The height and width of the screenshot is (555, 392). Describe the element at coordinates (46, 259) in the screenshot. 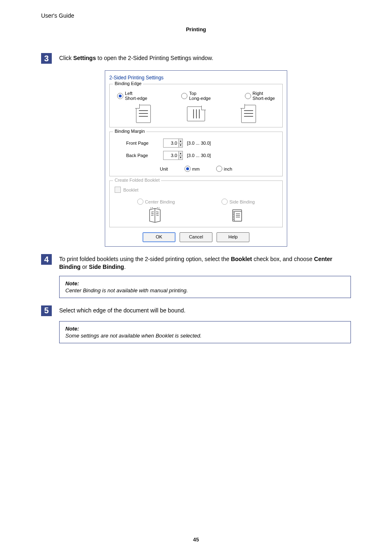

I see `step-number-4: 4` at that location.